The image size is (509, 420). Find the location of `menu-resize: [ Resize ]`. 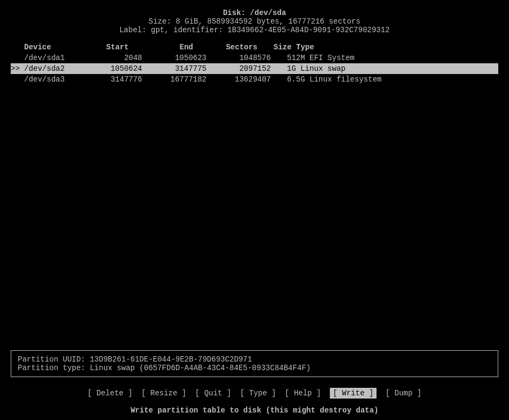

menu-resize: [ Resize ] is located at coordinates (164, 393).